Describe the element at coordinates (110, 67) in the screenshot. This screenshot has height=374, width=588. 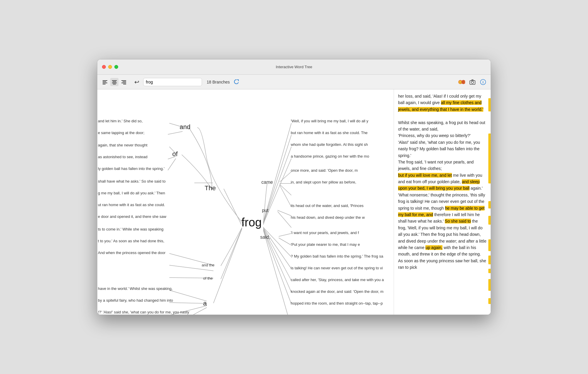
I see `minimize-button` at that location.